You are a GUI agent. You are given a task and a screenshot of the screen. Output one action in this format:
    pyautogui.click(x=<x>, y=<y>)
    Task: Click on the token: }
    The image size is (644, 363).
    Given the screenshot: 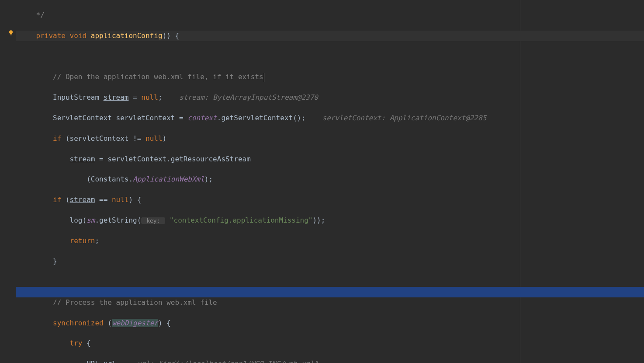 What is the action you would take?
    pyautogui.click(x=55, y=262)
    